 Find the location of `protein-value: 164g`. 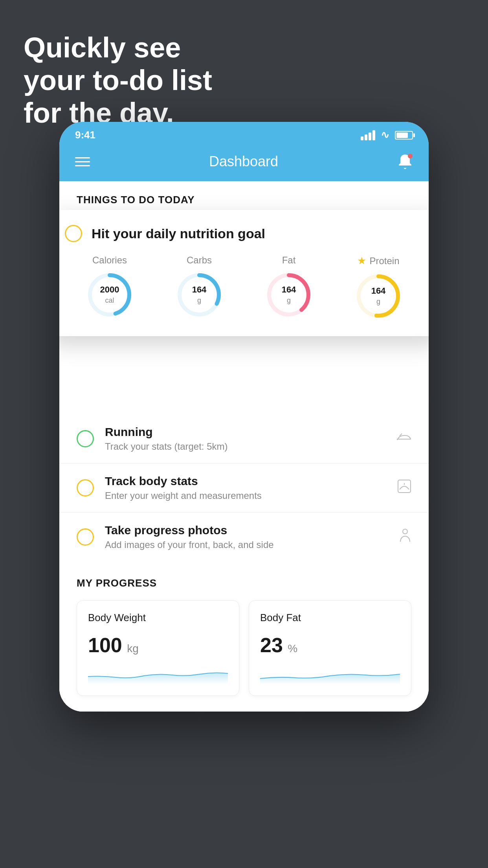

protein-value: 164g is located at coordinates (379, 296).